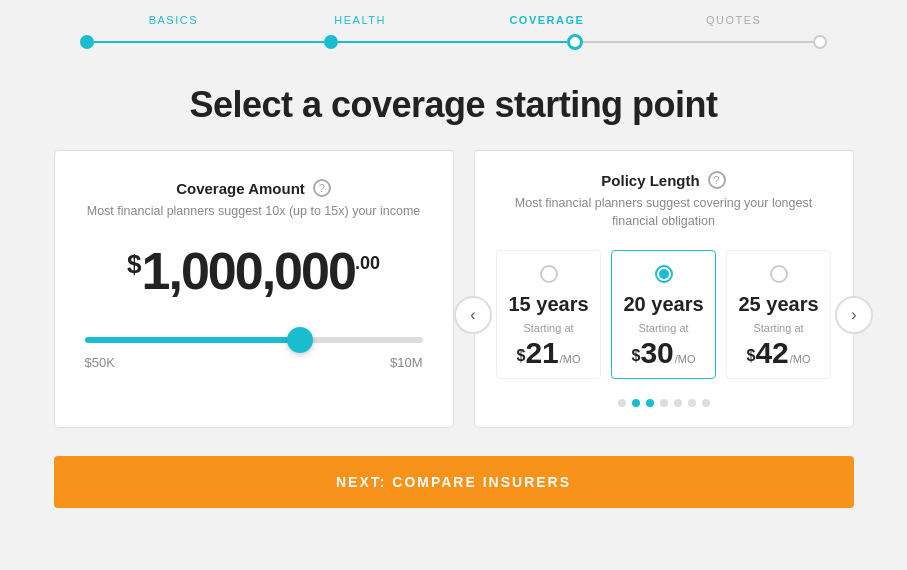  Describe the element at coordinates (548, 304) in the screenshot. I see `year-label-15: 15 years` at that location.